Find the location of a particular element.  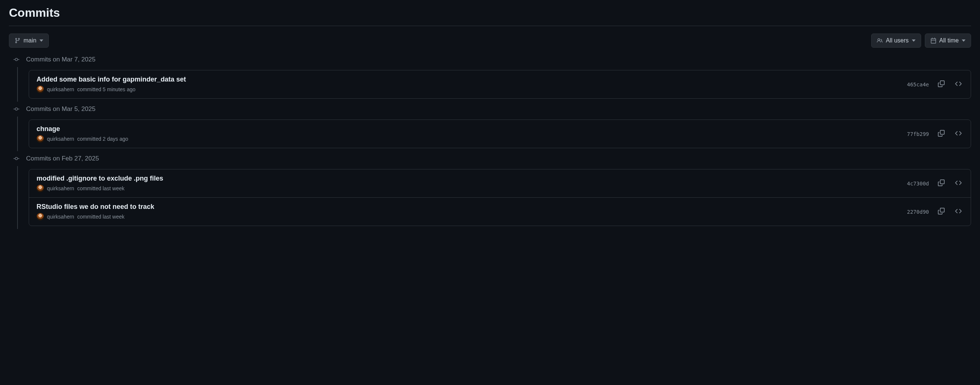

commit-sha-link: 465ca4e is located at coordinates (918, 84).